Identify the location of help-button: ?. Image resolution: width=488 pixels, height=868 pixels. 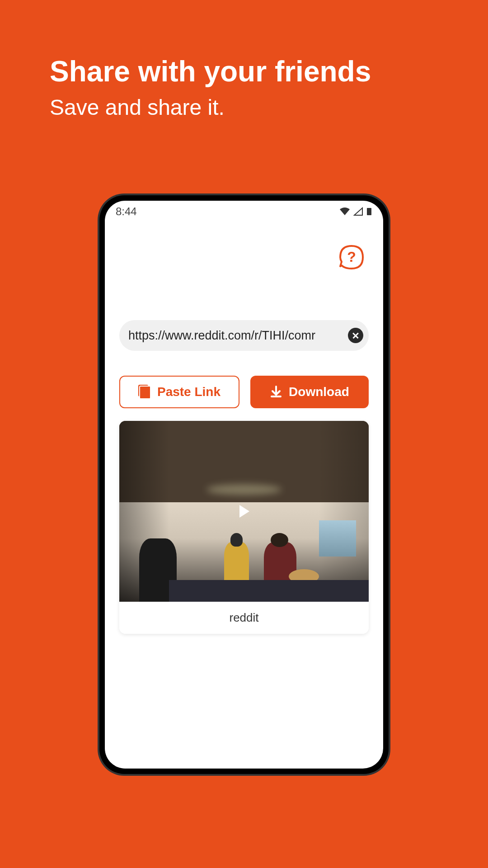
(352, 257).